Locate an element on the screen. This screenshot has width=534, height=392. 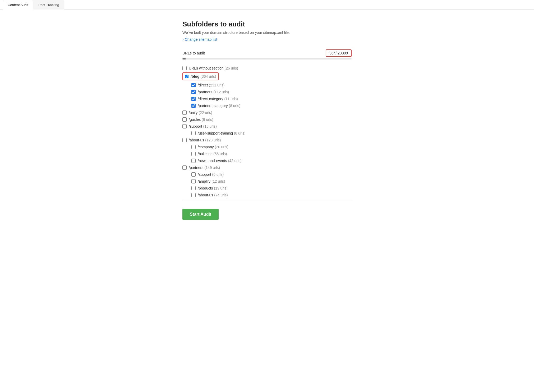
urls-audit-header: URLs to audit 364/ 20000 is located at coordinates (267, 53).